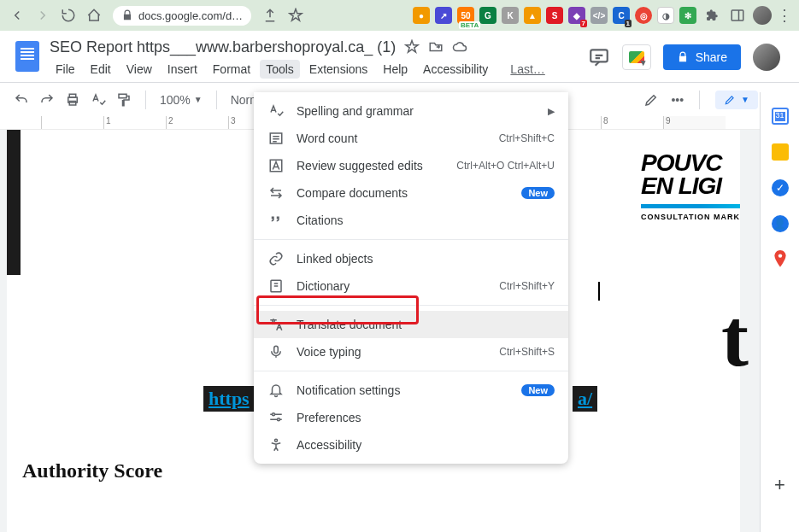  I want to click on profile-avatar, so click(762, 15).